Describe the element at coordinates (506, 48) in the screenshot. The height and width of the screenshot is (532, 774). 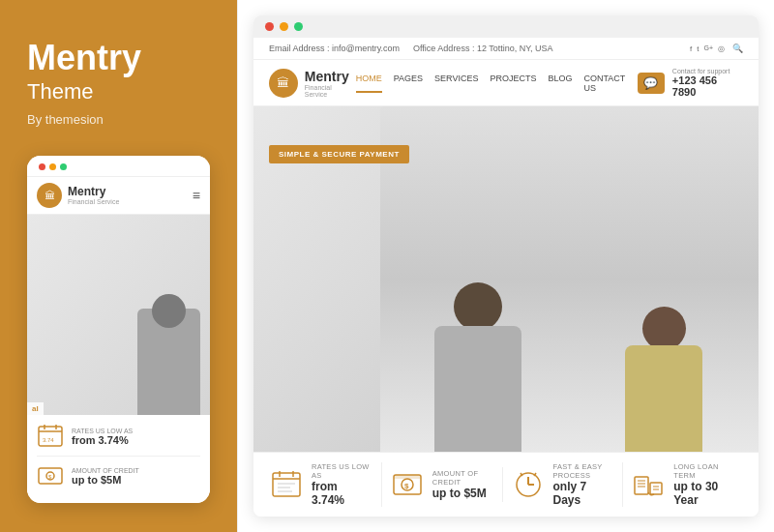
I see `site-topbar: Email Address : info@mentry.com Office A…` at that location.